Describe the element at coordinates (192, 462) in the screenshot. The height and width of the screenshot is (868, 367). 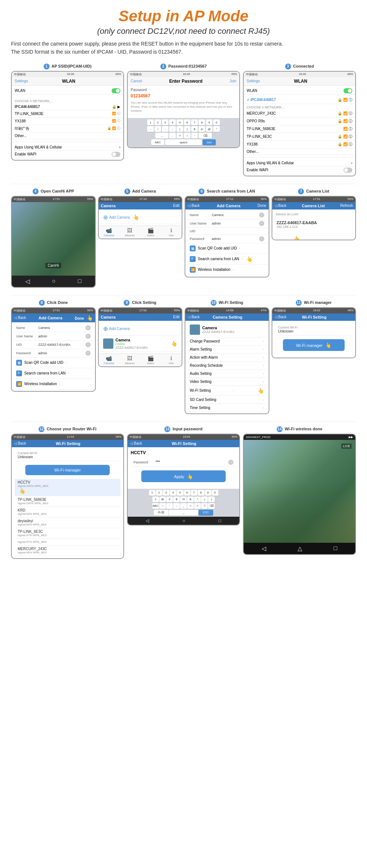
I see `step13-password-input` at that location.